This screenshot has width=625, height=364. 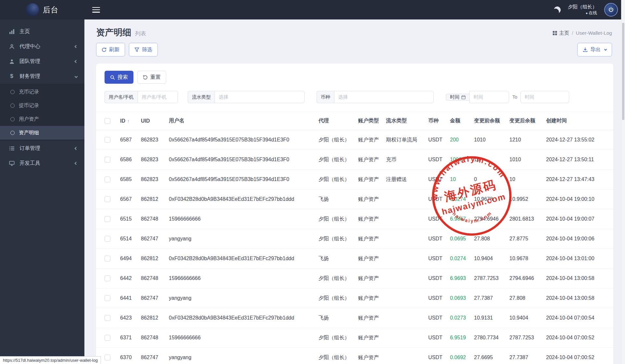 I want to click on refresh-button: 刷新, so click(x=110, y=50).